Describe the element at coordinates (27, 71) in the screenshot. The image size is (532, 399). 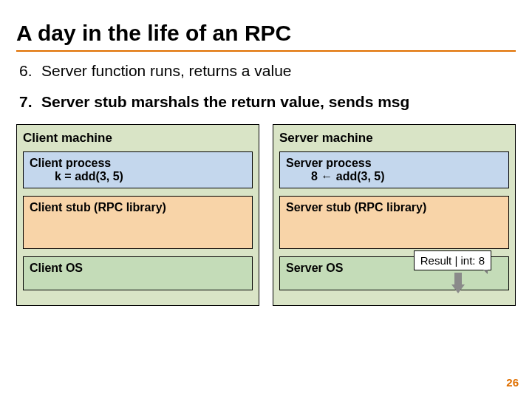
I see `list-number: 6.` at that location.